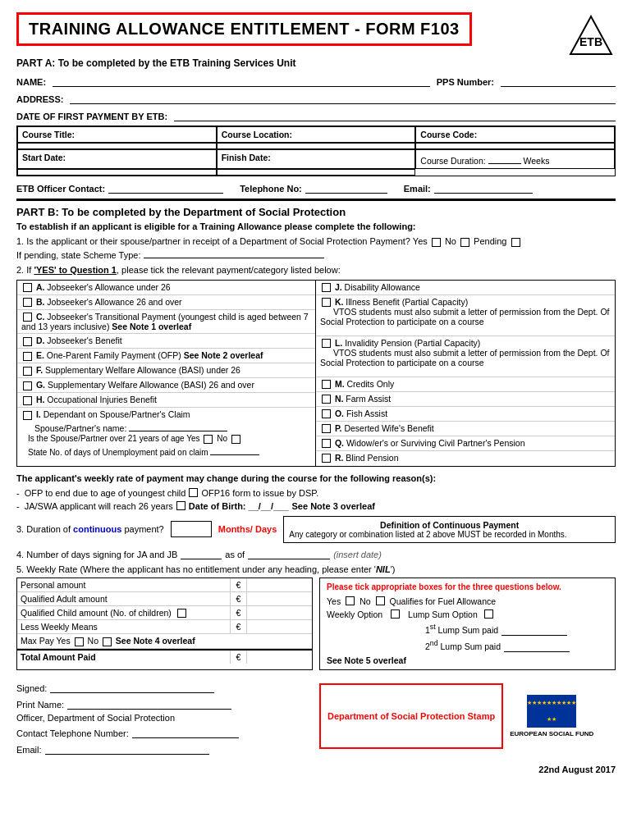  Describe the element at coordinates (327, 428) in the screenshot. I see `item-p-checkbox` at that location.